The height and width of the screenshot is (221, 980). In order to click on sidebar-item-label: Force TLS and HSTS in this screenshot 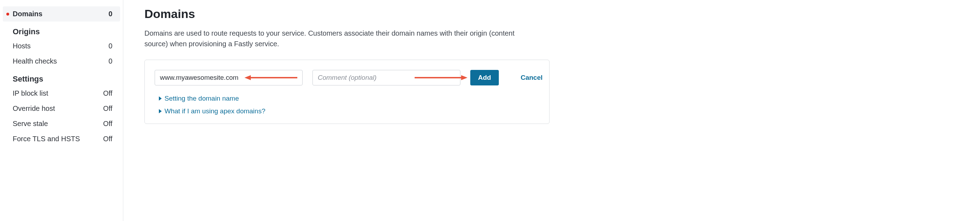, I will do `click(46, 139)`.